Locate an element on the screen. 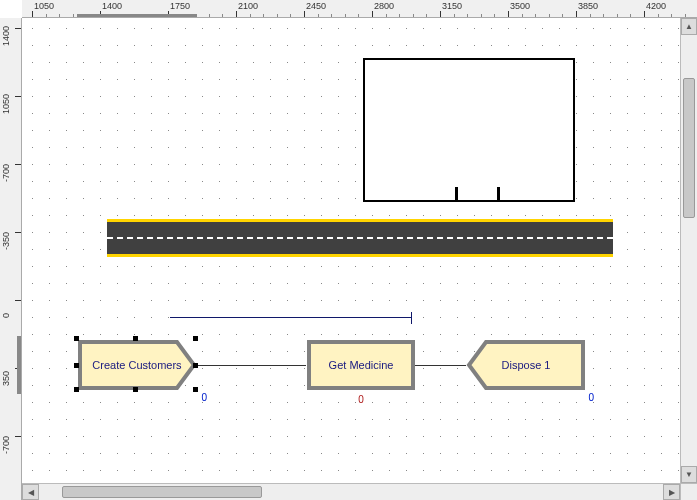 This screenshot has width=697, height=500. process-module: Get Medicine 0 is located at coordinates (361, 365).